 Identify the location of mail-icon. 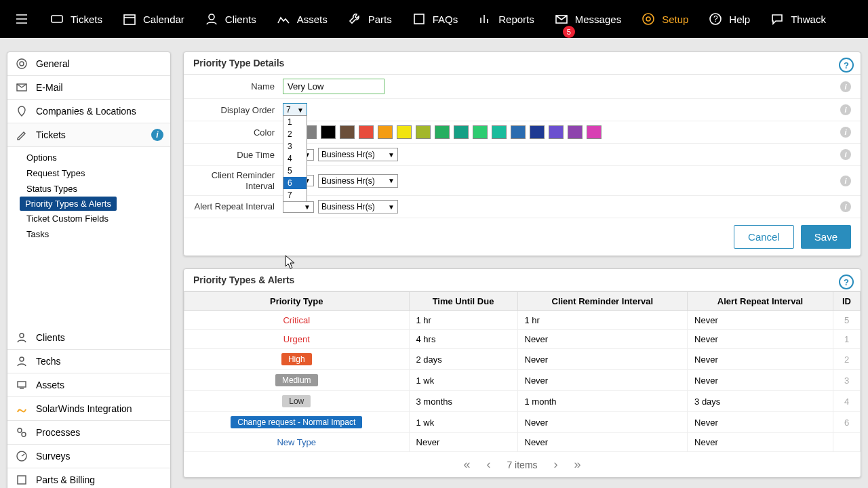
(22, 87).